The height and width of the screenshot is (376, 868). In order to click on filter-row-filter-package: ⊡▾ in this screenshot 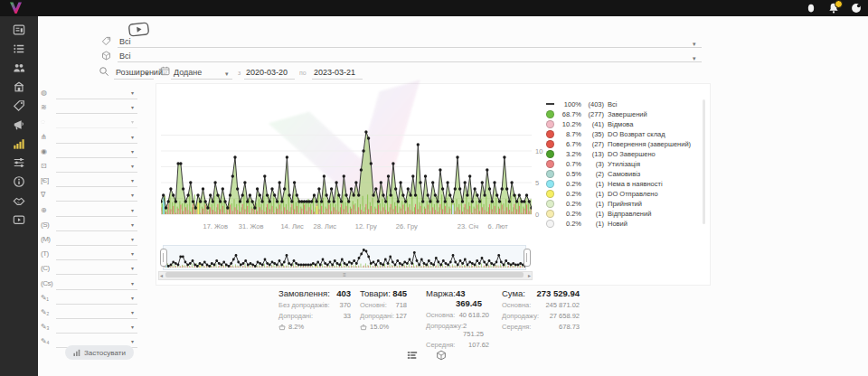, I will do `click(90, 167)`.